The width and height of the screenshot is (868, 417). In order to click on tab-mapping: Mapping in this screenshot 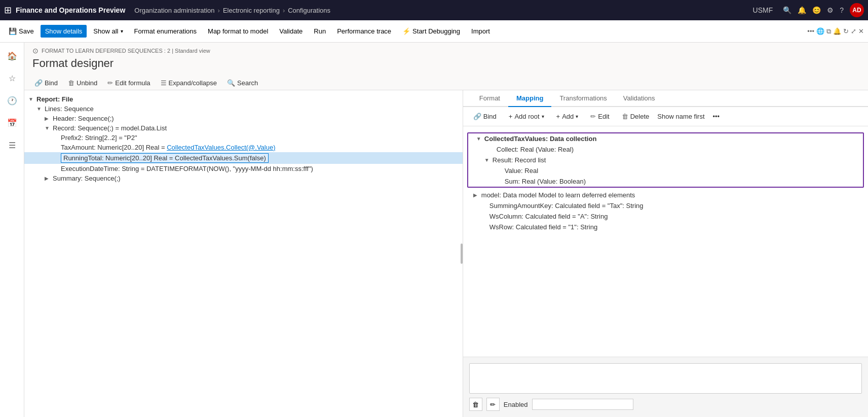, I will do `click(530, 98)`.